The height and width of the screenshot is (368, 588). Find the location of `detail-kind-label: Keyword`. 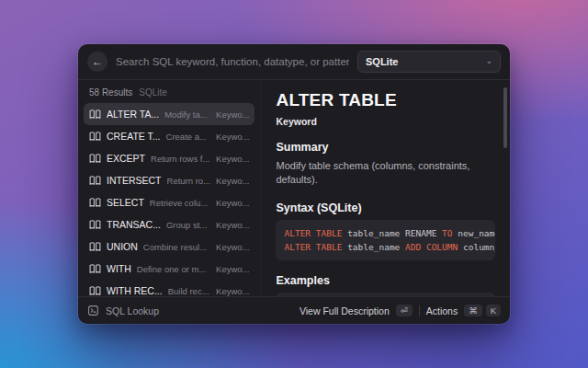

detail-kind-label: Keyword is located at coordinates (386, 121).